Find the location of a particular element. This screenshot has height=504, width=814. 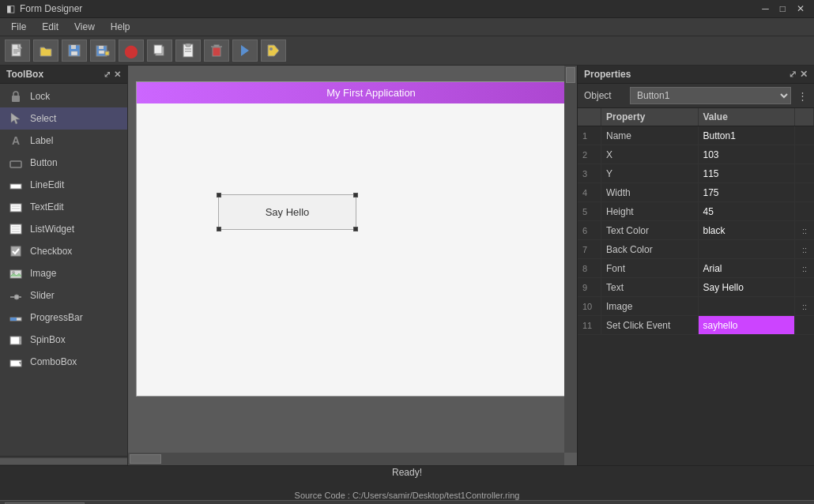

tool-progressbar: ProgressBar is located at coordinates (63, 318).